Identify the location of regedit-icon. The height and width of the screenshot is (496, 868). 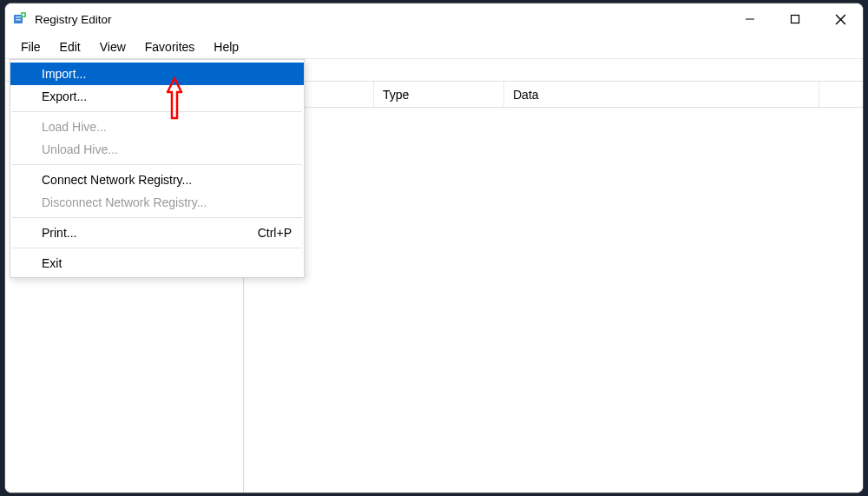
(21, 19).